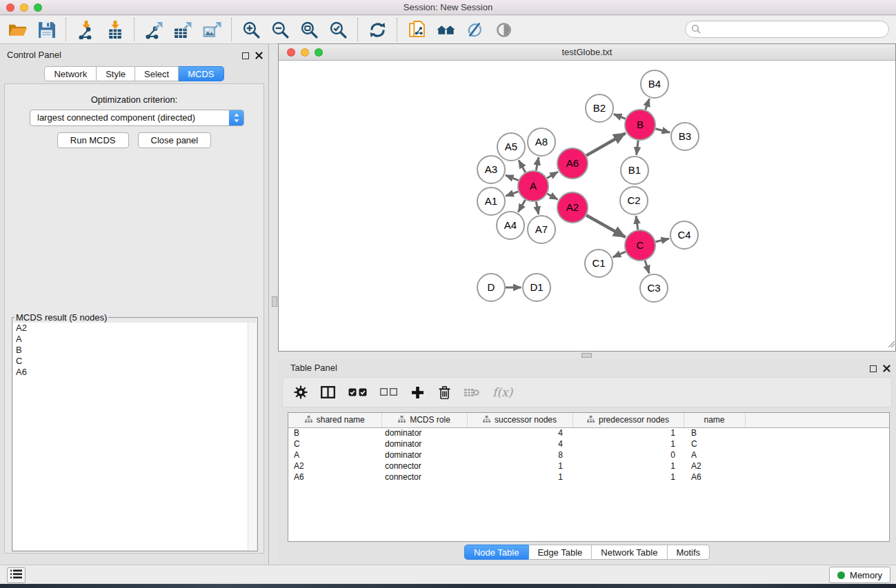  Describe the element at coordinates (662, 131) in the screenshot. I see `graph-edge-B-B3` at that location.